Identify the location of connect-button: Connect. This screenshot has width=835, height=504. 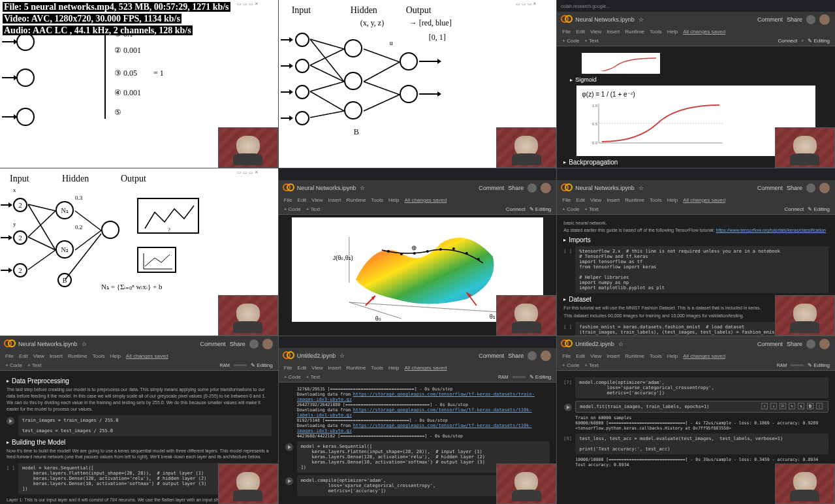
(516, 209).